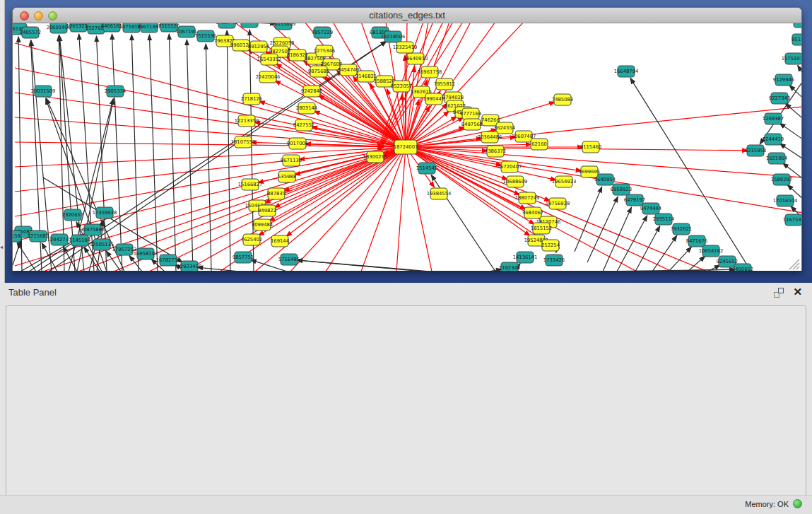 The image size is (812, 514). Describe the element at coordinates (312, 91) in the screenshot. I see `graph-node-yellow: 9242848` at that location.